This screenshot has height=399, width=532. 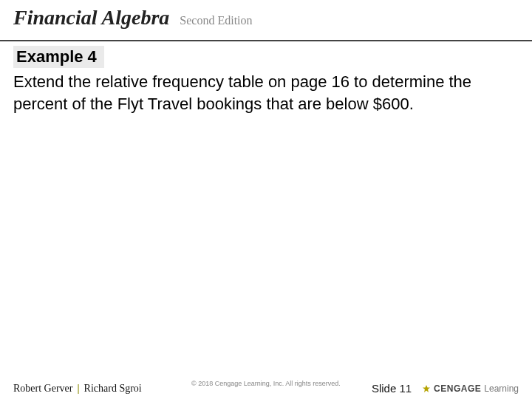 I want to click on slide-number: Slide 11, so click(x=392, y=389).